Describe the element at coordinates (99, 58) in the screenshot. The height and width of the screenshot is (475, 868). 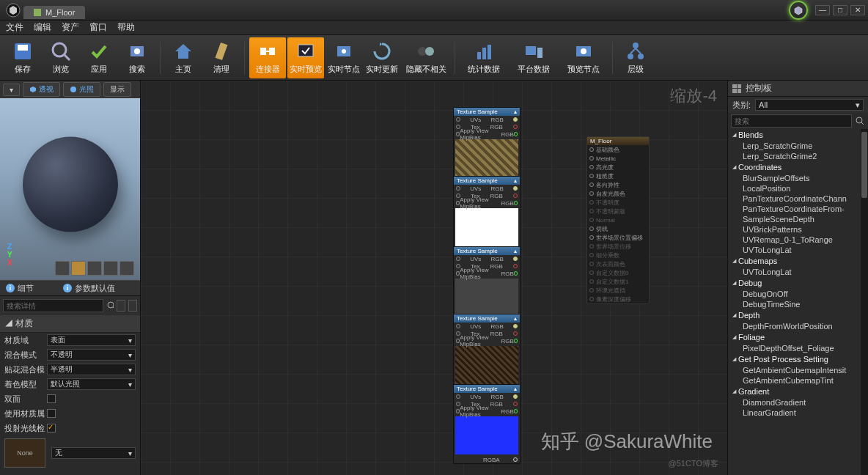
I see `toolbar-apply-button: 应用` at that location.